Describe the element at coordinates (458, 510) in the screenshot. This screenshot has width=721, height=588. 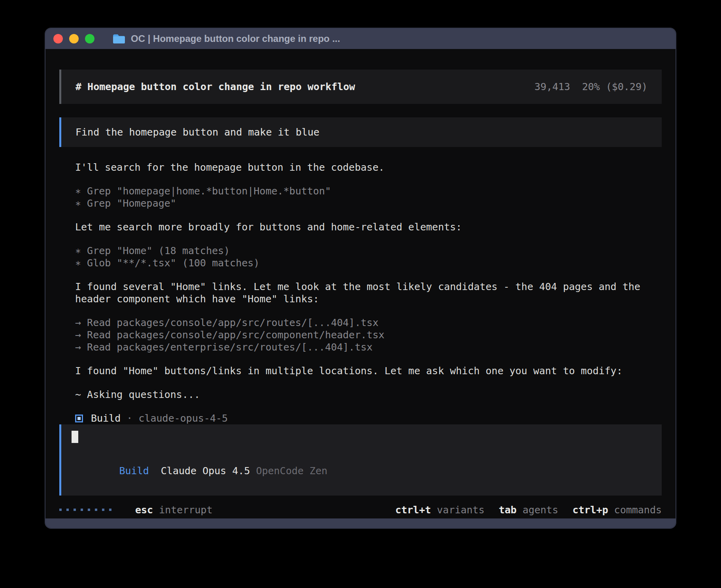
I see `shortcut-label: variants` at that location.